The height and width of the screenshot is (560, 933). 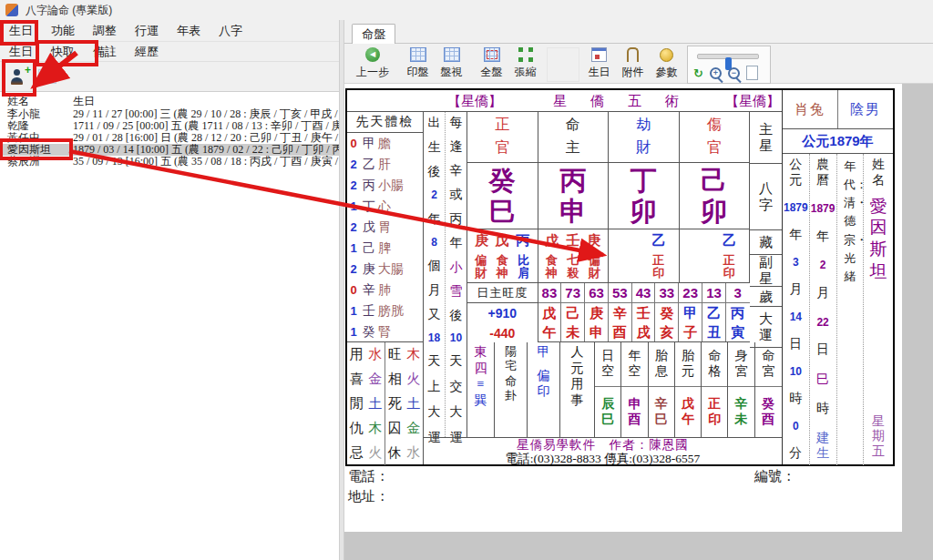 I want to click on print-chart-button: 印盤, so click(x=417, y=64).